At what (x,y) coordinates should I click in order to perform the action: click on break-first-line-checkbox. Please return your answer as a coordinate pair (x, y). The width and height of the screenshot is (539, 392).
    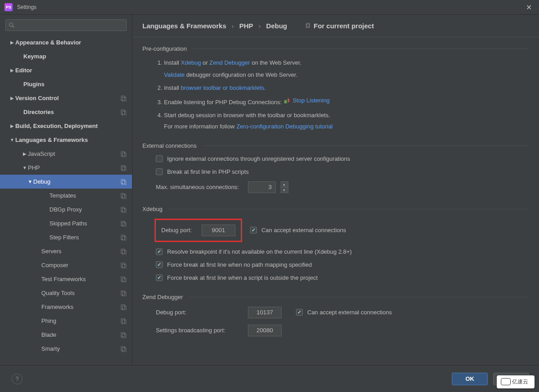
    Looking at the image, I should click on (159, 172).